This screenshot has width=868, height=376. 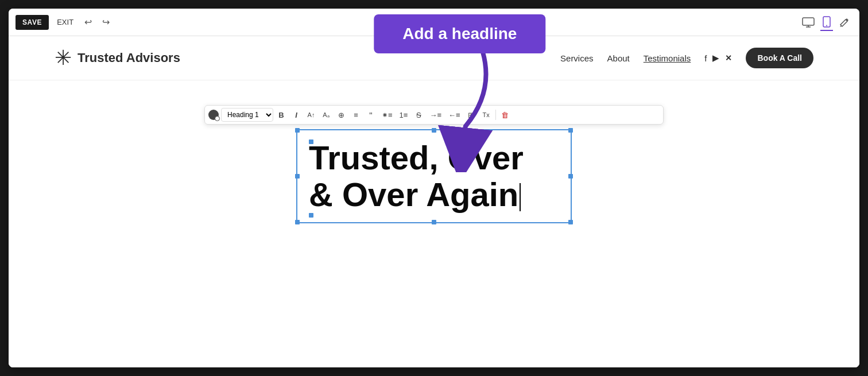 What do you see at coordinates (88, 22) in the screenshot?
I see `undo-button: ↩` at bounding box center [88, 22].